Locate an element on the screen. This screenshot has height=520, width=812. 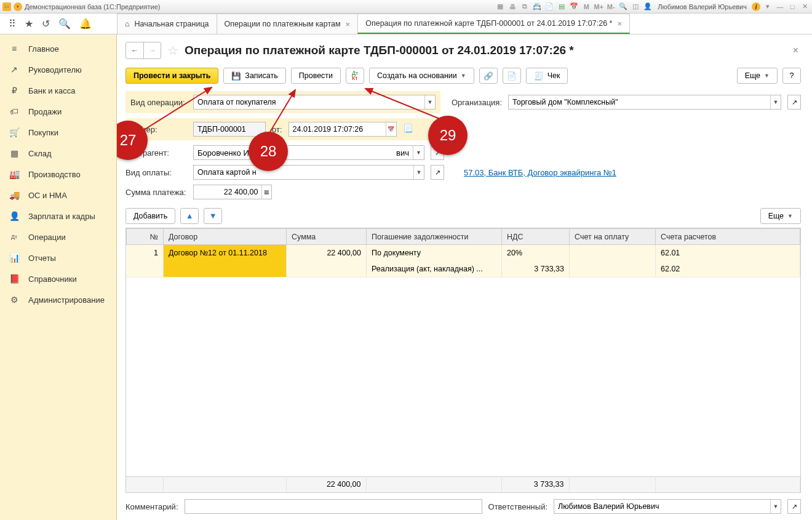
receipt-button: 🧾Чек is located at coordinates (547, 76).